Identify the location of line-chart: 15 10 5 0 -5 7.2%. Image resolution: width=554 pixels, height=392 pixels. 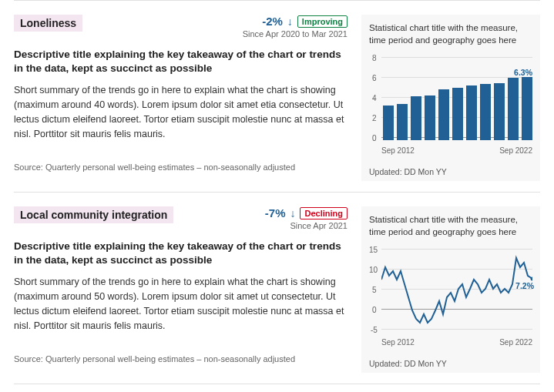
(451, 296).